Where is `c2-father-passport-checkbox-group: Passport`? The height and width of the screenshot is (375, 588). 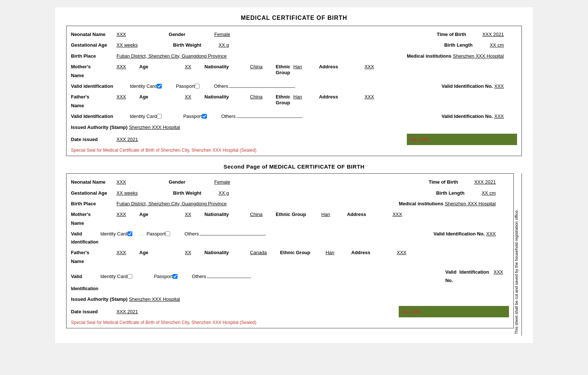
c2-father-passport-checkbox-group: Passport is located at coordinates (166, 276).